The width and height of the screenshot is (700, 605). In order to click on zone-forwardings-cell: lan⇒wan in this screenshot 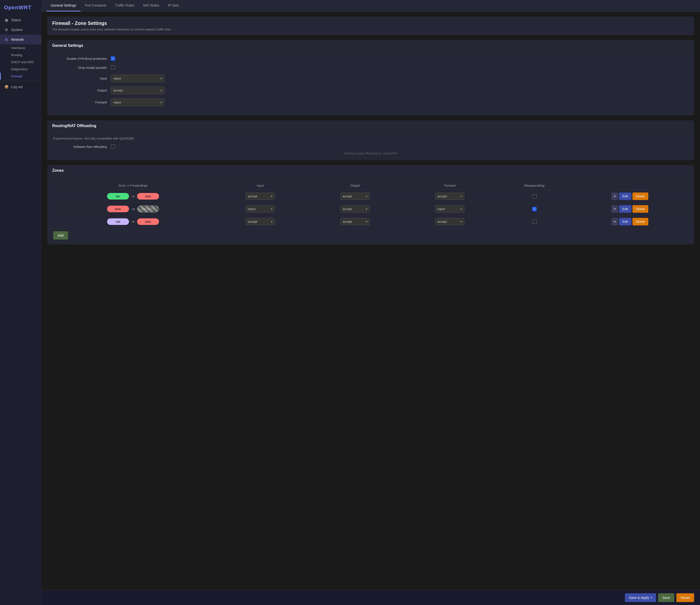, I will do `click(133, 196)`.